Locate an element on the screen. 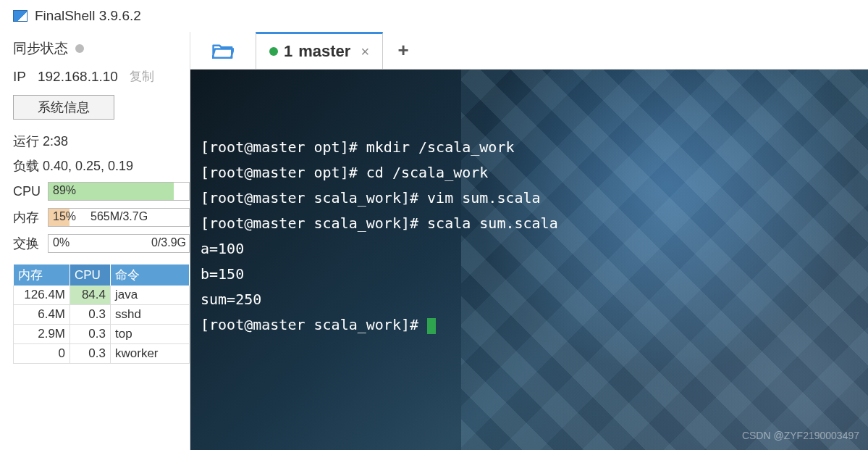 The width and height of the screenshot is (868, 450). swap-meter-row: 交换 0% 0/3.9G is located at coordinates (101, 243).